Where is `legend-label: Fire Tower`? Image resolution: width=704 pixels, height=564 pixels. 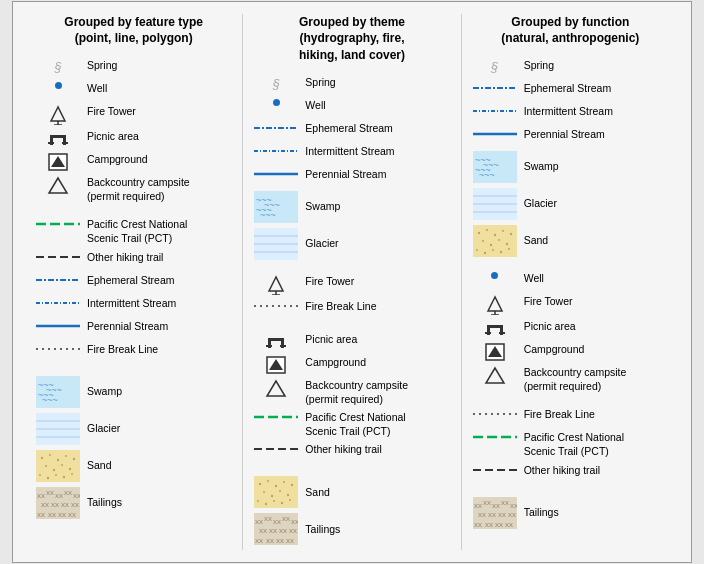
legend-label: Fire Tower is located at coordinates (596, 302).